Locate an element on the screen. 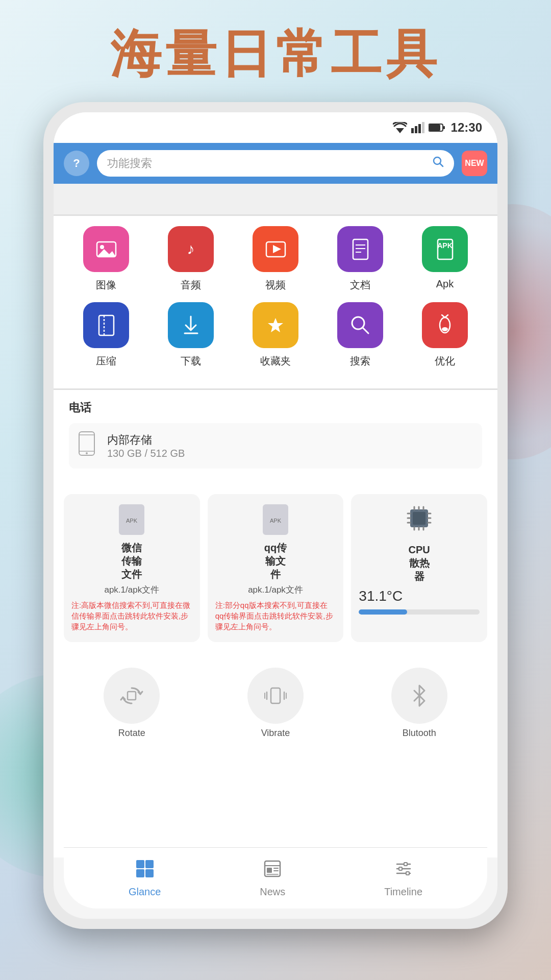  download-label: 下载 is located at coordinates (191, 361).